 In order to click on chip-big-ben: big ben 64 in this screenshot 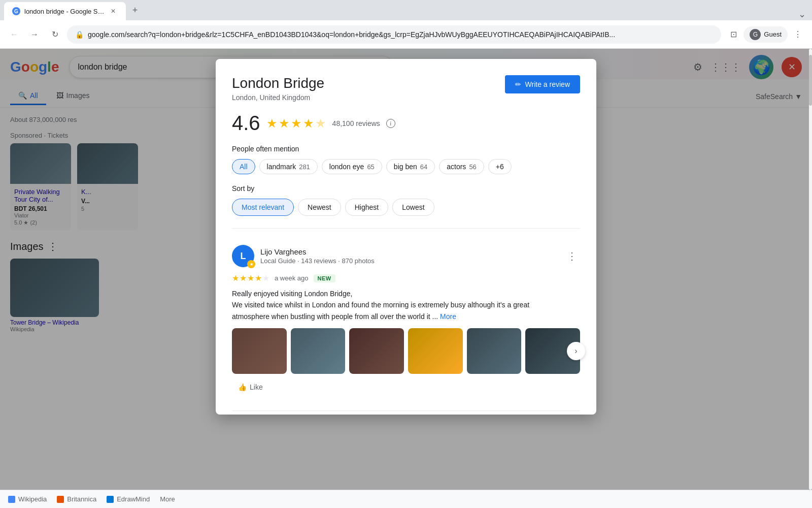, I will do `click(411, 167)`.